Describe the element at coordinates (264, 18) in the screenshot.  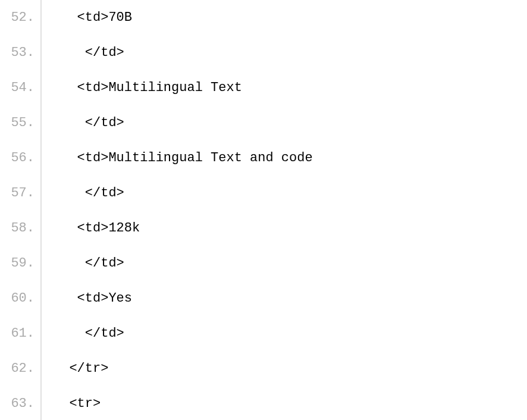
I see `code-line: 52. <td>70B` at that location.